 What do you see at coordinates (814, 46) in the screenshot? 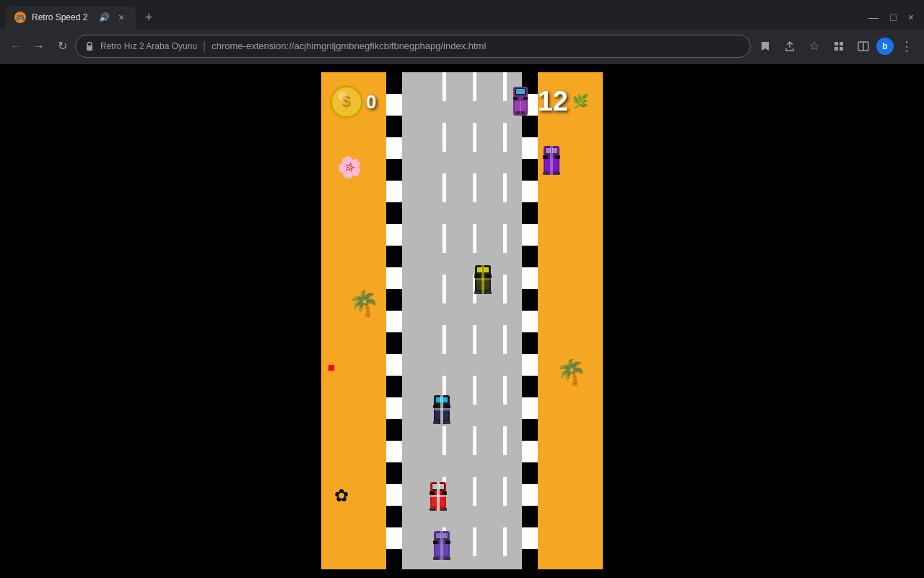
I see `bookmark-star-button: ☆` at bounding box center [814, 46].